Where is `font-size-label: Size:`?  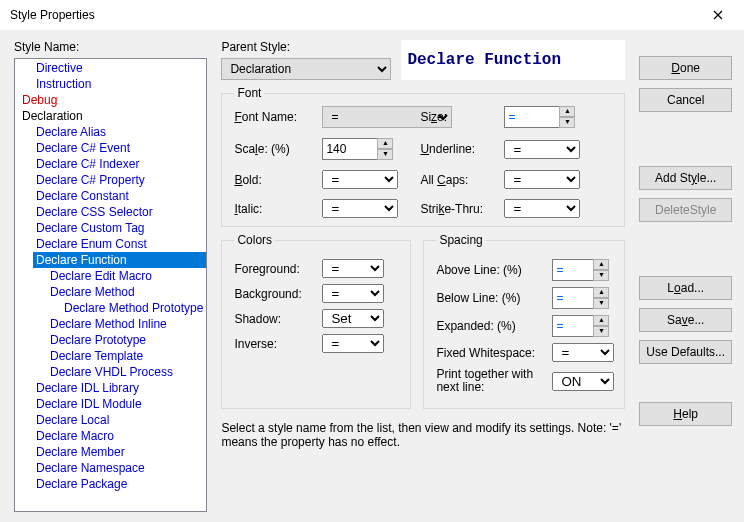 font-size-label: Size: is located at coordinates (458, 117).